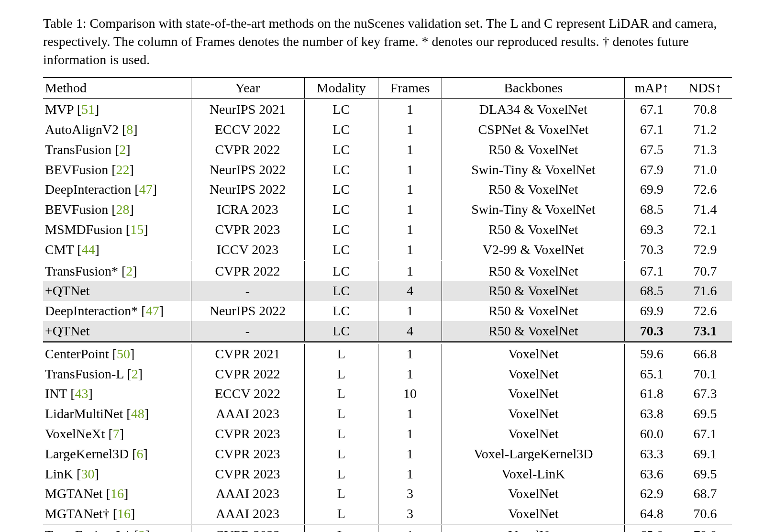  What do you see at coordinates (652, 494) in the screenshot?
I see `map-cell: 62.9` at bounding box center [652, 494].